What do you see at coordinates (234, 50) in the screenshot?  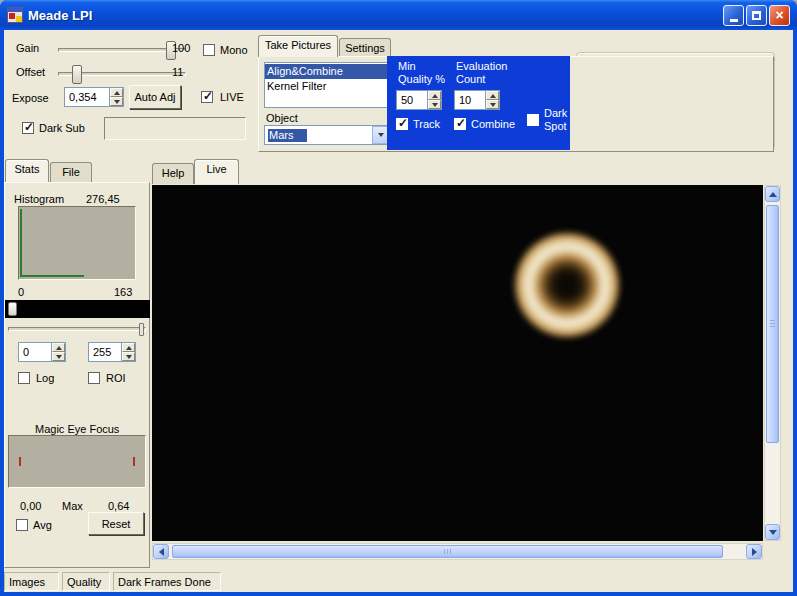 I see `mono-label: Mono` at bounding box center [234, 50].